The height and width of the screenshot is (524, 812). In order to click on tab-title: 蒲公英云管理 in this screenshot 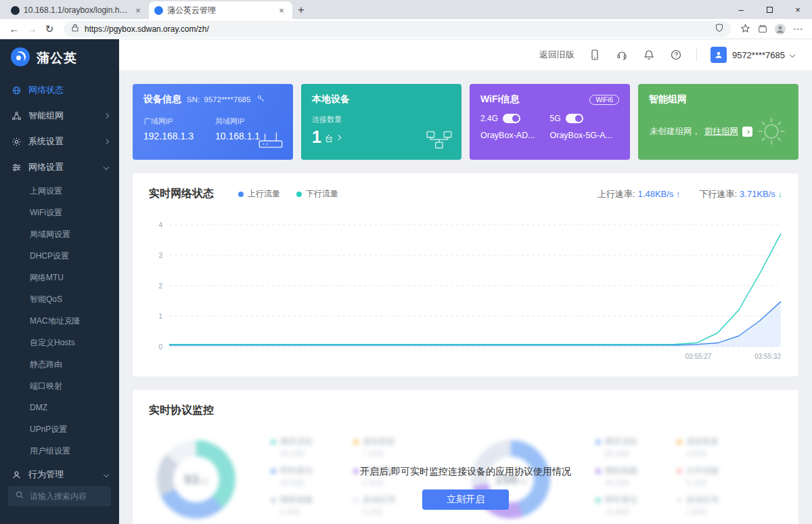, I will do `click(219, 11)`.